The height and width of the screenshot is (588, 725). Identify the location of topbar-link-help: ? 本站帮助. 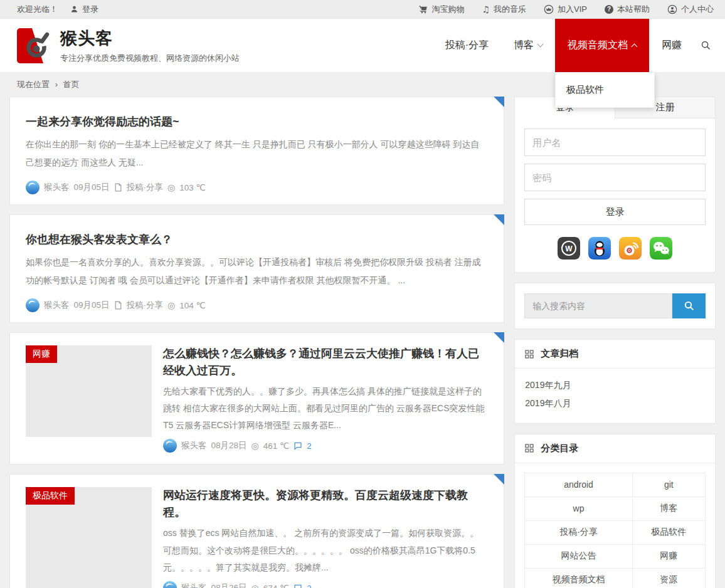
(627, 9).